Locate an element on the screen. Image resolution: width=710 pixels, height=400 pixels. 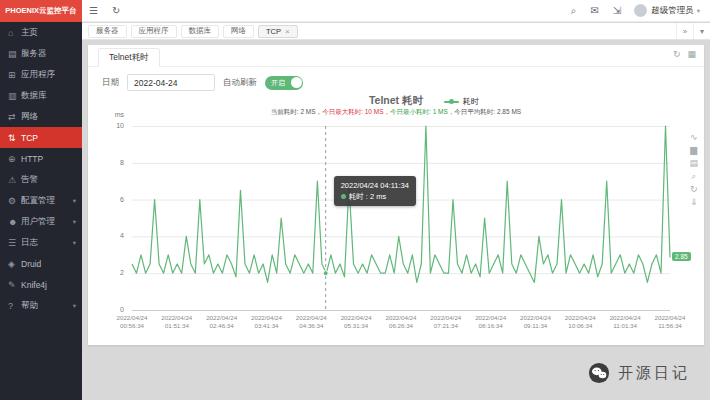
sidebar-item-druid: ◈Druid is located at coordinates (41, 264).